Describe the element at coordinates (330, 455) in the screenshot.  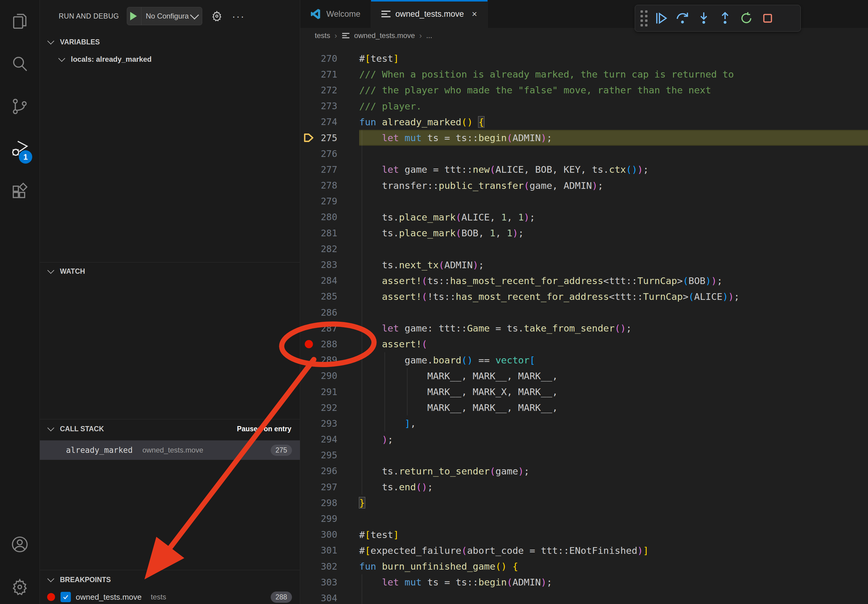
I see `gutter: 295` at that location.